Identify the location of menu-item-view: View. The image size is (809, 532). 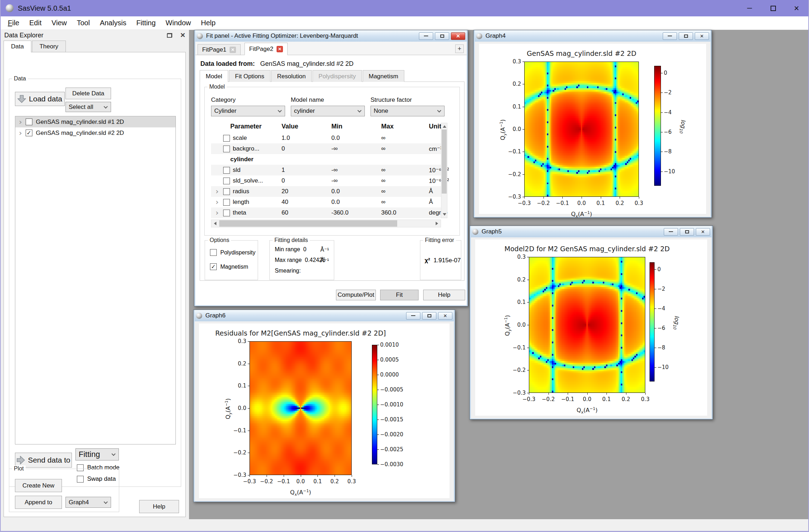
(59, 23).